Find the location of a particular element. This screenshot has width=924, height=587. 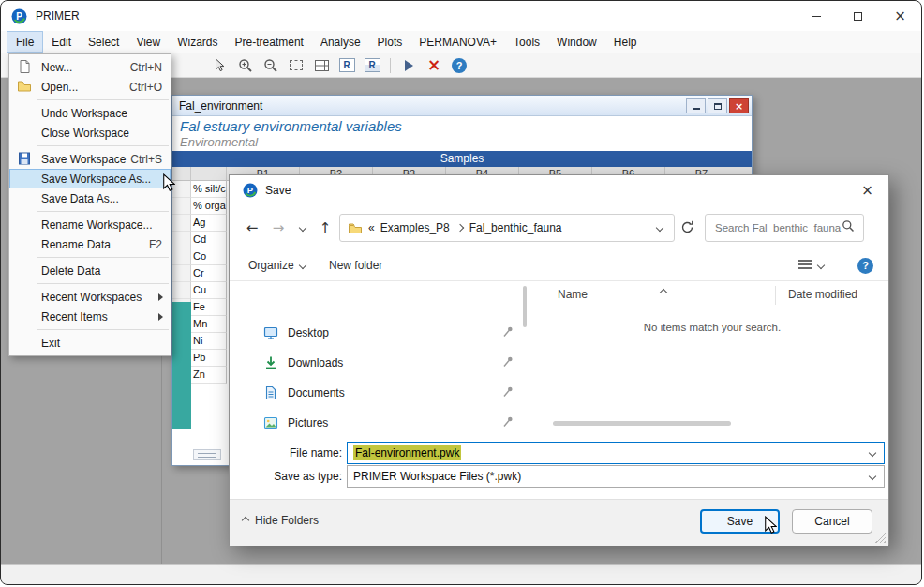

zoom-in-icon is located at coordinates (246, 66).